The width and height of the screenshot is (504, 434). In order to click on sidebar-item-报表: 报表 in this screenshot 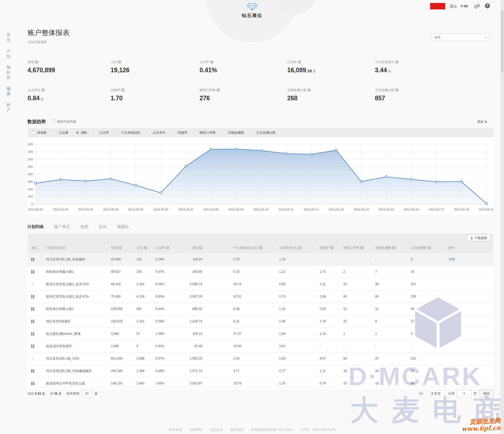, I will do `click(9, 91)`.